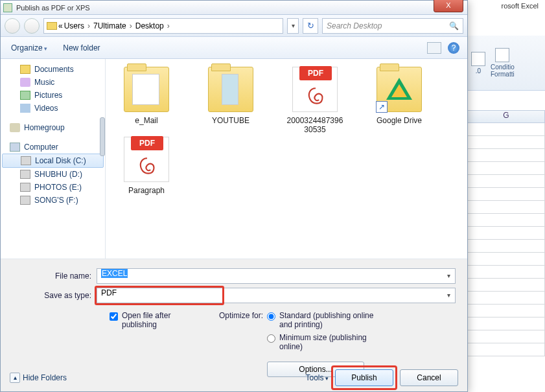 This screenshot has height=392, width=545. What do you see at coordinates (15, 147) in the screenshot?
I see `computer-icon` at bounding box center [15, 147].